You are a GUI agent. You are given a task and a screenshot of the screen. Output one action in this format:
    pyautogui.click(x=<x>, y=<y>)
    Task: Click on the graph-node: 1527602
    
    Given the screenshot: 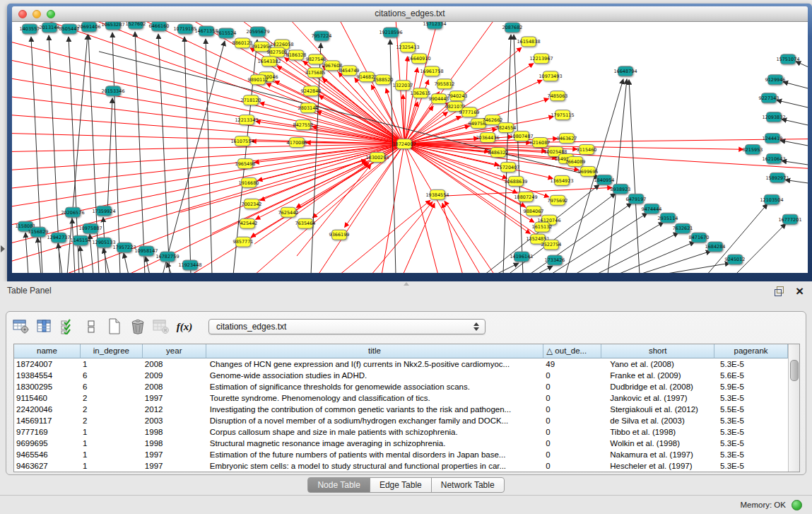 What is the action you would take?
    pyautogui.click(x=136, y=25)
    